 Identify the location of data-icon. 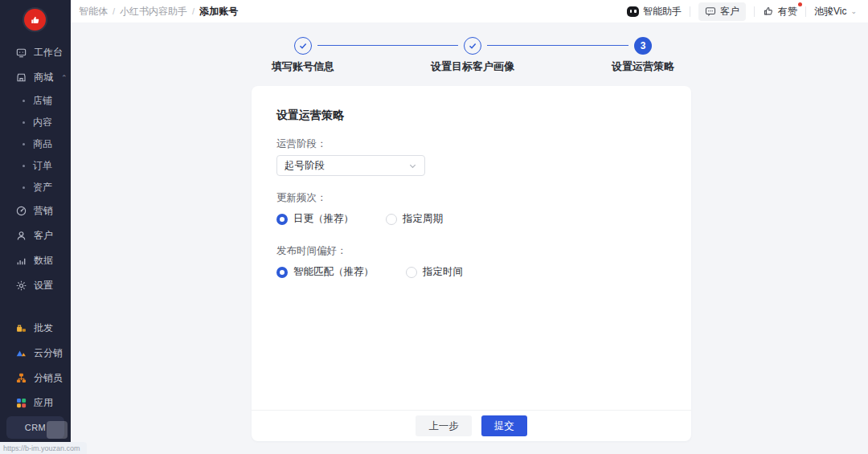
(21, 261).